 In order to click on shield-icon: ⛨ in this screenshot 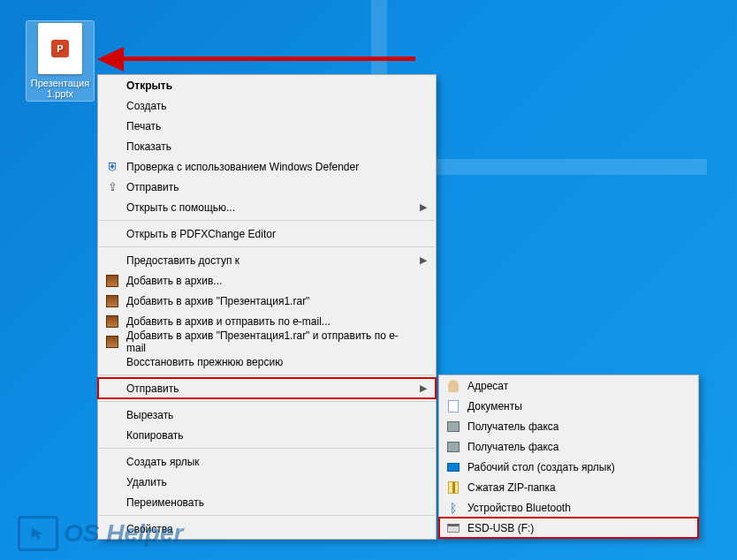, I will do `click(112, 167)`.